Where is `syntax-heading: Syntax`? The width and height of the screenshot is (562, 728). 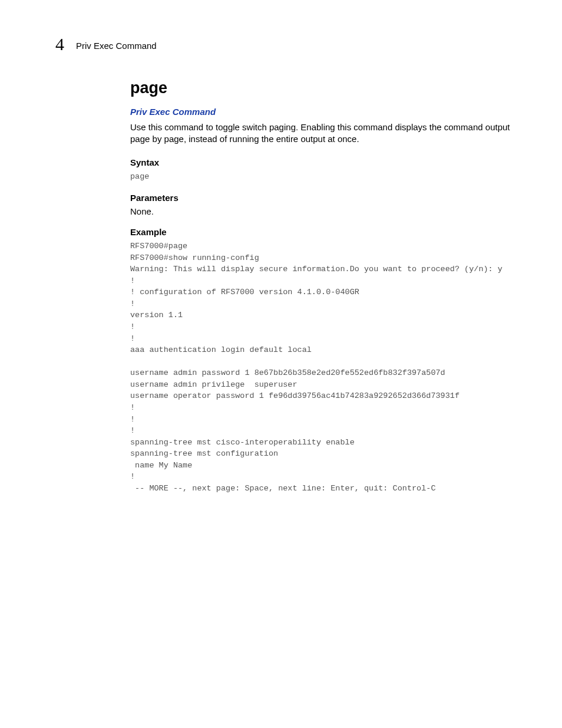 syntax-heading: Syntax is located at coordinates (328, 163).